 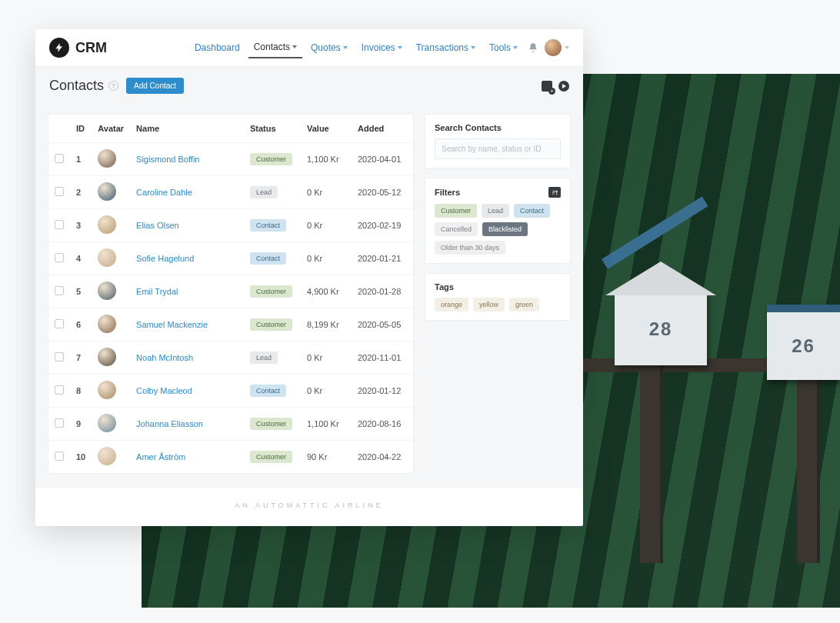 I want to click on filter-chip-contact: Contact, so click(x=532, y=211).